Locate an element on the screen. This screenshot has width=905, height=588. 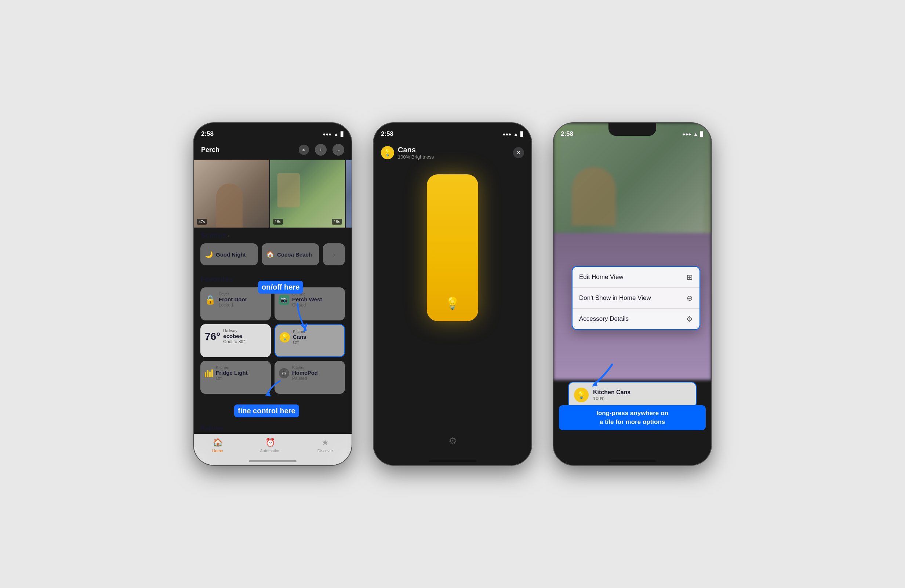
tab-automation: ⏰ Automation is located at coordinates (270, 445).